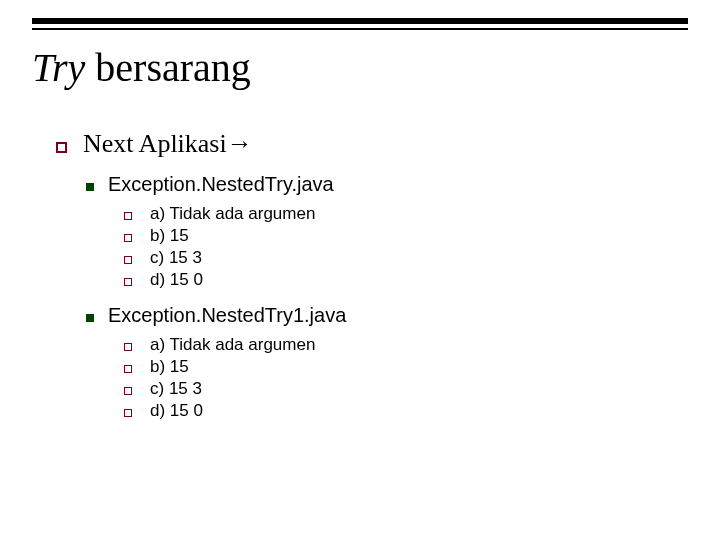 The image size is (720, 540). What do you see at coordinates (216, 184) in the screenshot?
I see `bullet-level2: Exception.NestedTry.java` at bounding box center [216, 184].